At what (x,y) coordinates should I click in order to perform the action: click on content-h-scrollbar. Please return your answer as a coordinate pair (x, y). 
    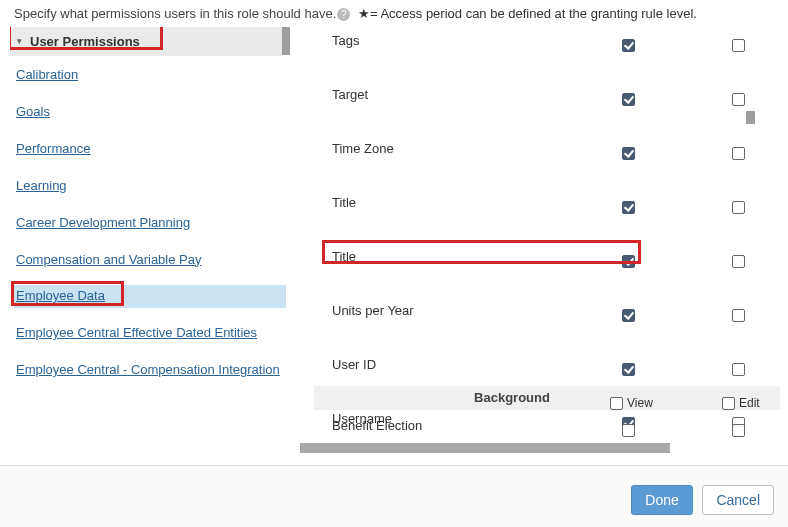
    Looking at the image, I should click on (485, 448).